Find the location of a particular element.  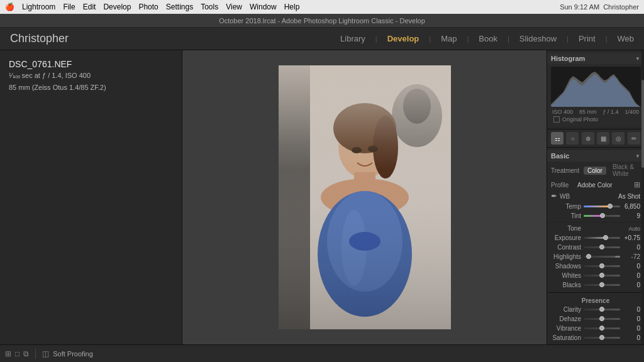

temp-slider is located at coordinates (602, 206).